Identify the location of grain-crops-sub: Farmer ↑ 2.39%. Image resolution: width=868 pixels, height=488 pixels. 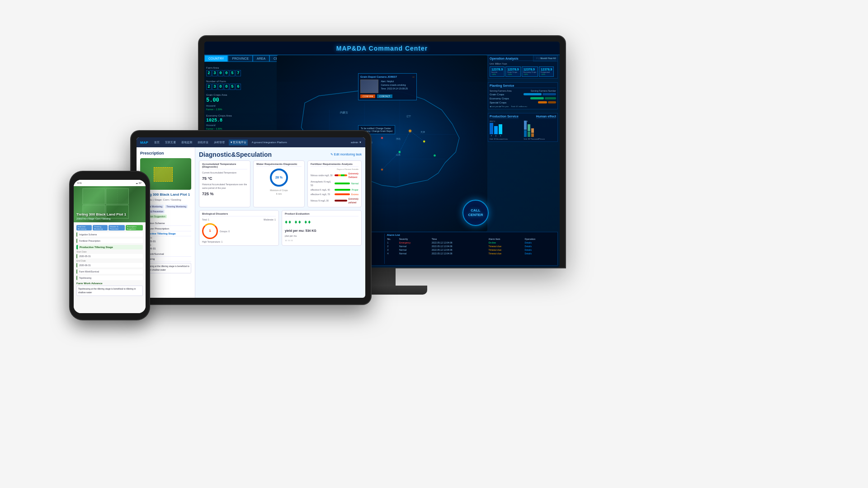
(241, 109).